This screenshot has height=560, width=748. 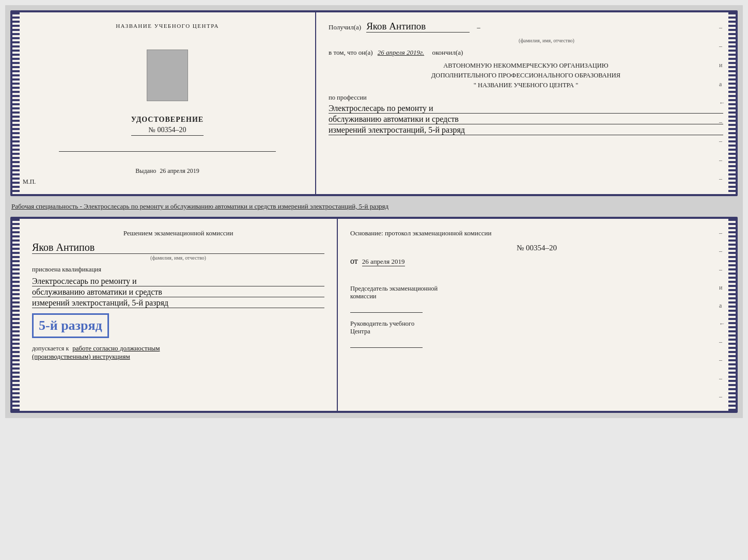 What do you see at coordinates (70, 326) in the screenshot?
I see `rank-stamp: 5-й разряд` at bounding box center [70, 326].